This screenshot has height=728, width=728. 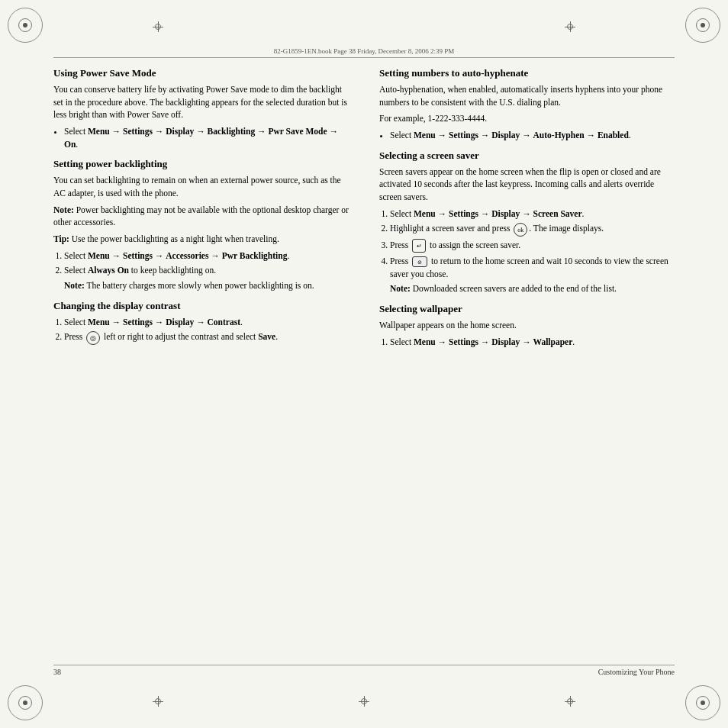 What do you see at coordinates (201, 73) in the screenshot?
I see `heading-power-save-mode: Using Power Save Mode` at bounding box center [201, 73].